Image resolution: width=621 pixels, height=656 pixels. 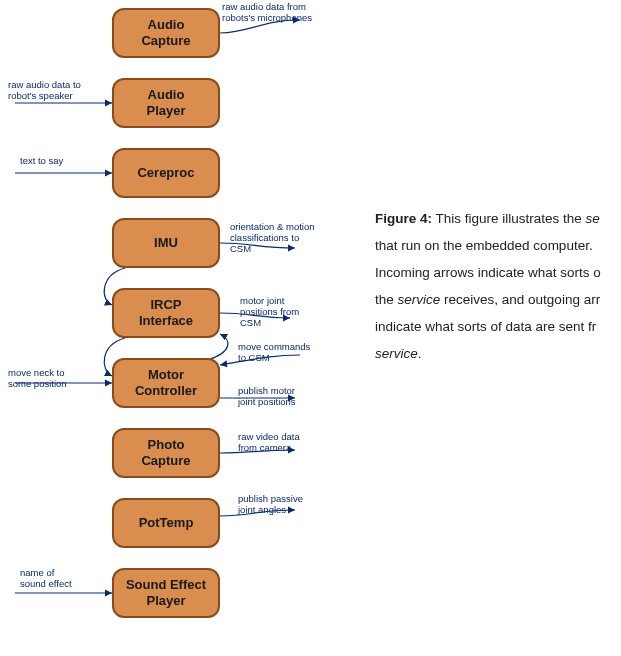 I want to click on node-label: IMU, so click(x=166, y=243).